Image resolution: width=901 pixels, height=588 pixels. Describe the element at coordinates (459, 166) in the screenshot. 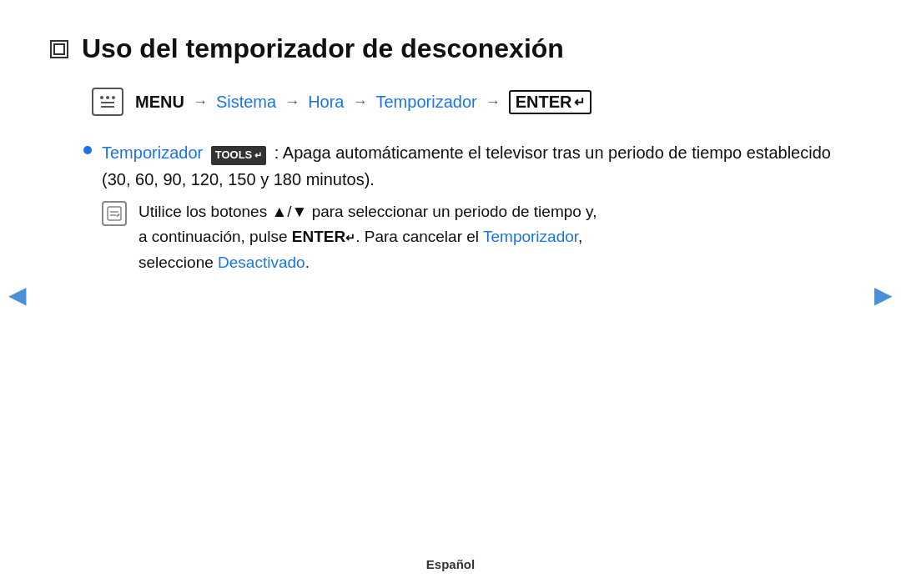

I see `bullet-row: Temporizador TOOLS ↵ : Apaga automáticam…` at that location.